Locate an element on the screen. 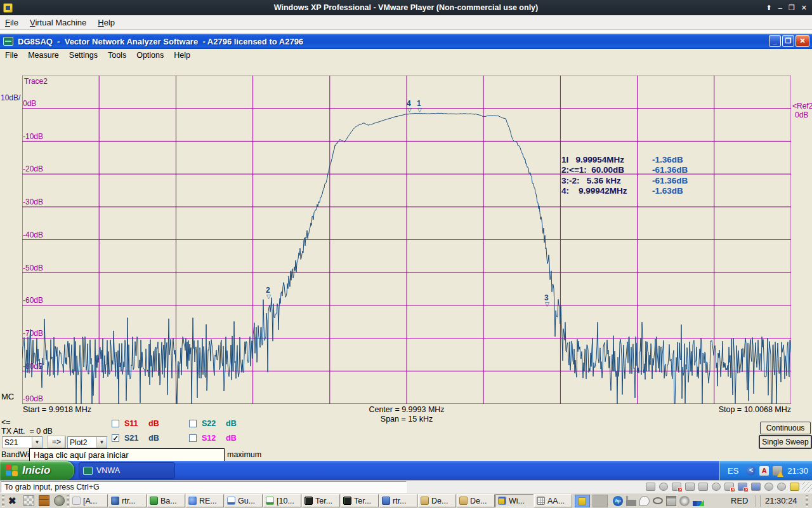 This screenshot has height=508, width=812. x-axis-start: Start = 9.9918 MHz is located at coordinates (57, 410).